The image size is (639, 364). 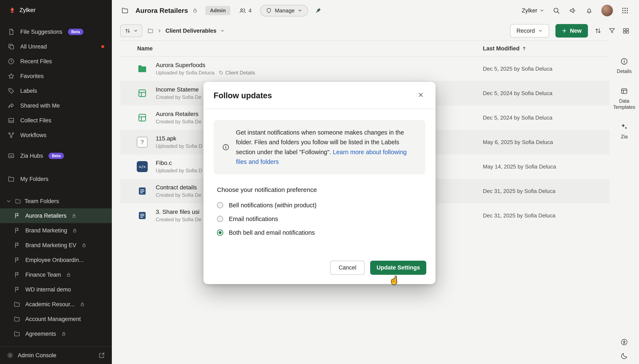 What do you see at coordinates (421, 95) in the screenshot?
I see `close-icon` at bounding box center [421, 95].